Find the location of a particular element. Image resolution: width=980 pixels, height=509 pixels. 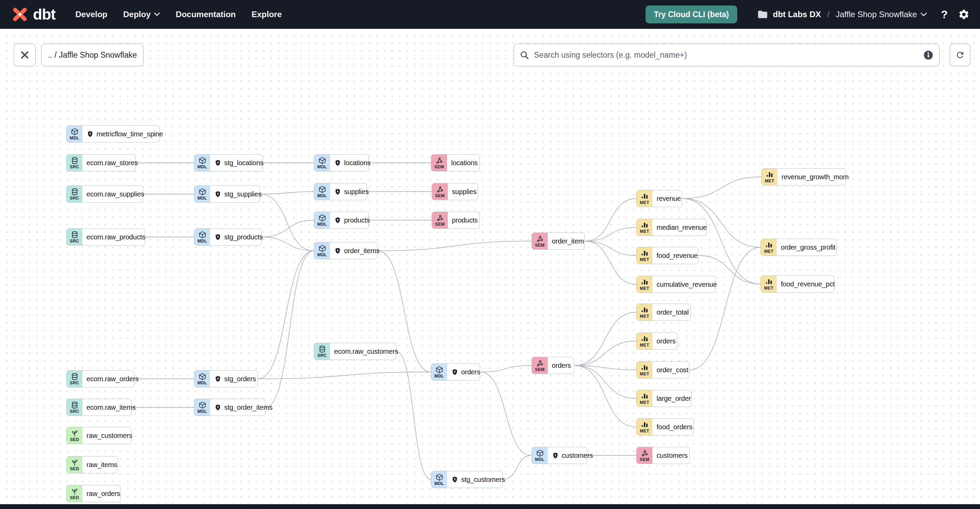

brand-text: dbt is located at coordinates (44, 14).